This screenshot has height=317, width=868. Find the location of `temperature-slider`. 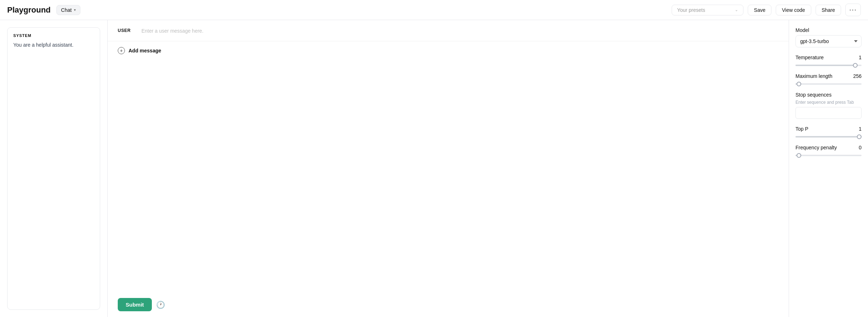

temperature-slider is located at coordinates (829, 65).